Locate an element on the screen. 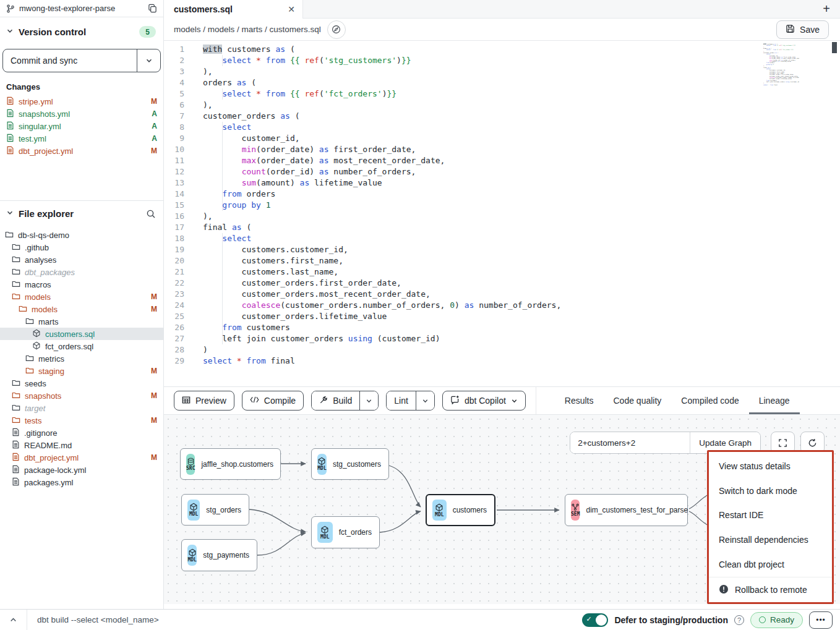  change-item: test.ymlA is located at coordinates (82, 138).